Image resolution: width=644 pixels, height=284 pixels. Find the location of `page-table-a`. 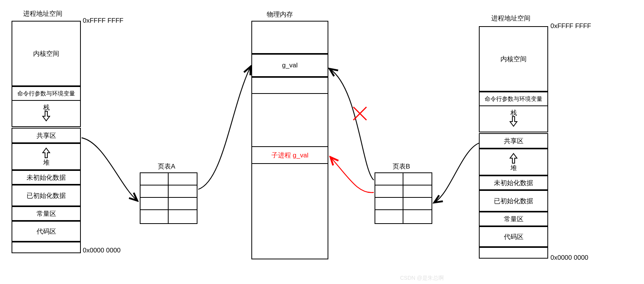

page-table-a is located at coordinates (169, 199).